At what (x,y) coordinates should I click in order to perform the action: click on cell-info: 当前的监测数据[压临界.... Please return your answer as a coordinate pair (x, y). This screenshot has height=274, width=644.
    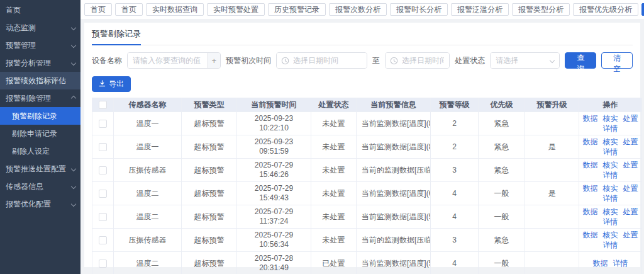
    Looking at the image, I should click on (394, 170).